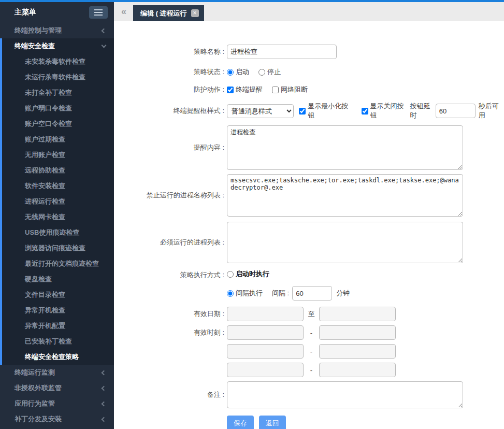  What do you see at coordinates (164, 13) in the screenshot?
I see `tab-label: 编辑 ( 进程运行` at bounding box center [164, 13].